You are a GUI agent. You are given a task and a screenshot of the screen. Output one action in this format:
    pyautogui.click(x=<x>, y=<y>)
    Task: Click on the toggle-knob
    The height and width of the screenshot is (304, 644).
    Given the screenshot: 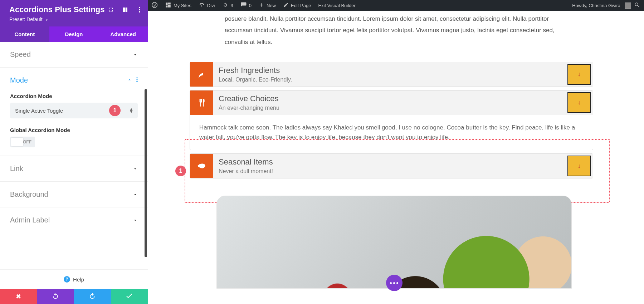 What is the action you would take?
    pyautogui.click(x=17, y=142)
    